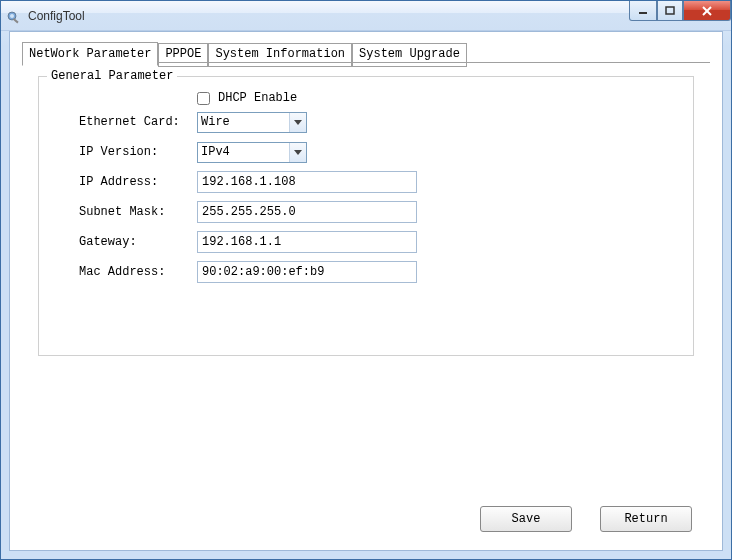 Image resolution: width=732 pixels, height=560 pixels. Describe the element at coordinates (138, 182) in the screenshot. I see `ip-address-label: IP Address:` at that location.